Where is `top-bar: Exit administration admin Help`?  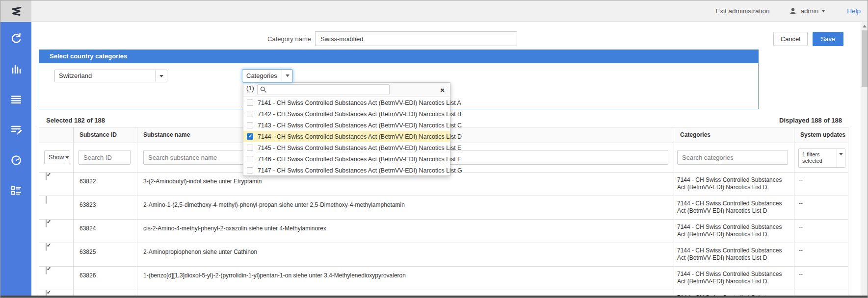
top-bar: Exit administration admin Help is located at coordinates (434, 11).